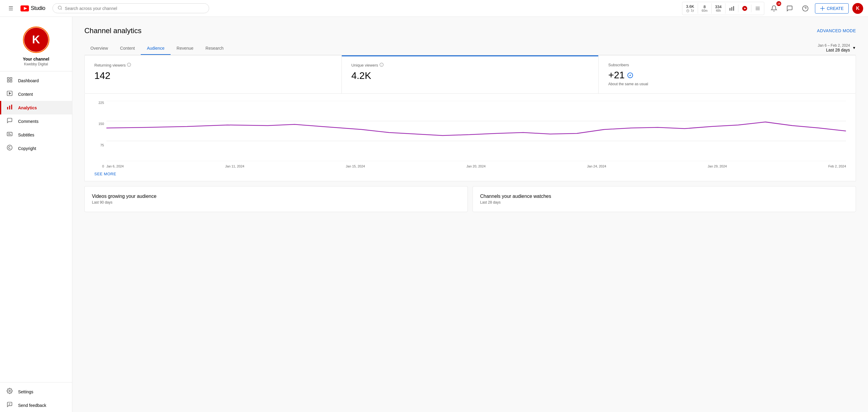 The image size is (868, 412). Describe the element at coordinates (36, 214) in the screenshot. I see `sidebar: K Your channel Kwebby Digital Dashboard …` at that location.